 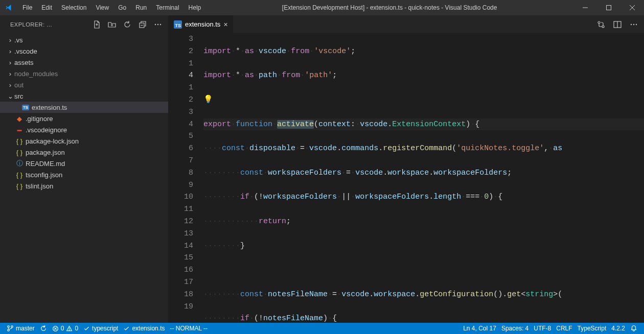 I want to click on new-file-icon, so click(x=97, y=25).